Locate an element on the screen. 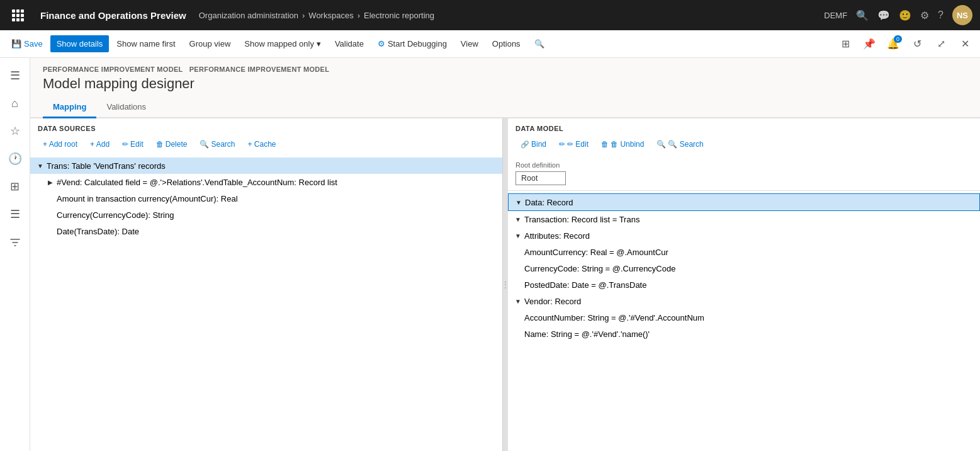 This screenshot has width=980, height=451. show-name-first-label: Show name first is located at coordinates (146, 44).